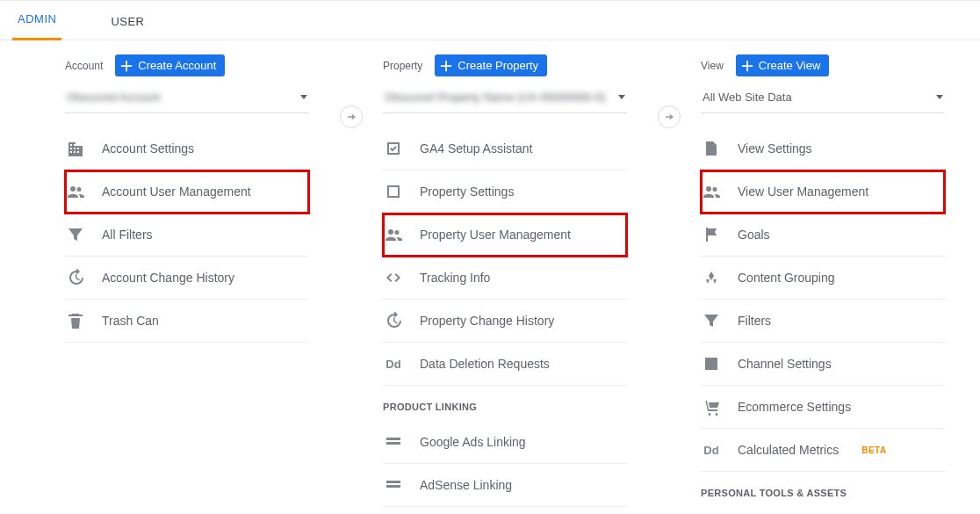 Image resolution: width=980 pixels, height=514 pixels. I want to click on item-label: View Settings, so click(775, 148).